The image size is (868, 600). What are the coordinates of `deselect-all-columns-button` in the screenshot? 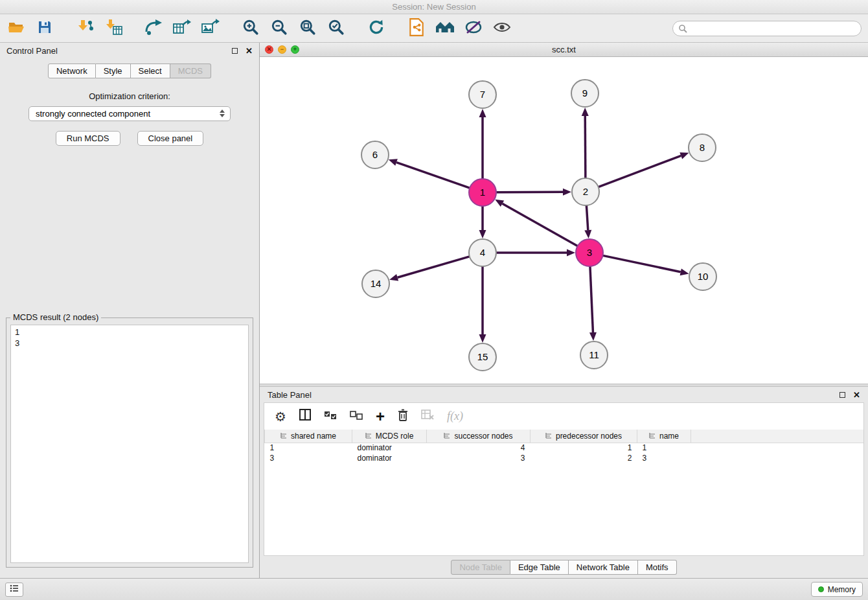 It's located at (356, 417).